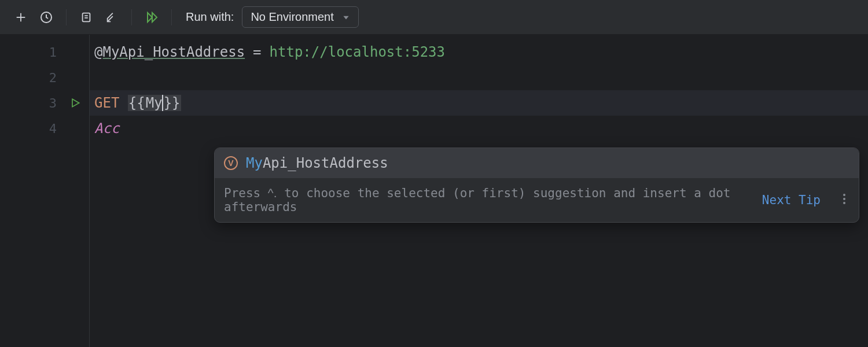 This screenshot has height=347, width=868. What do you see at coordinates (154, 103) in the screenshot?
I see `typed-text: My` at bounding box center [154, 103].